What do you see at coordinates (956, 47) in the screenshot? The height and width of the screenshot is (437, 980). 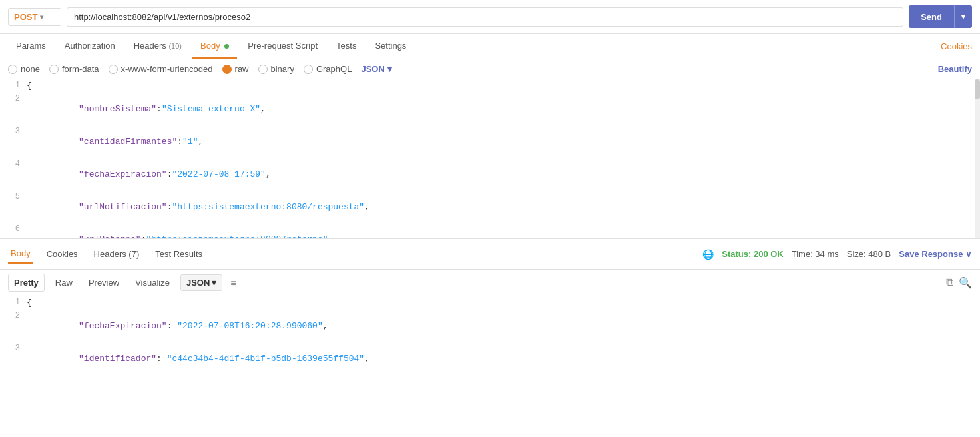 I see `cookies-link: Cookies` at bounding box center [956, 47].